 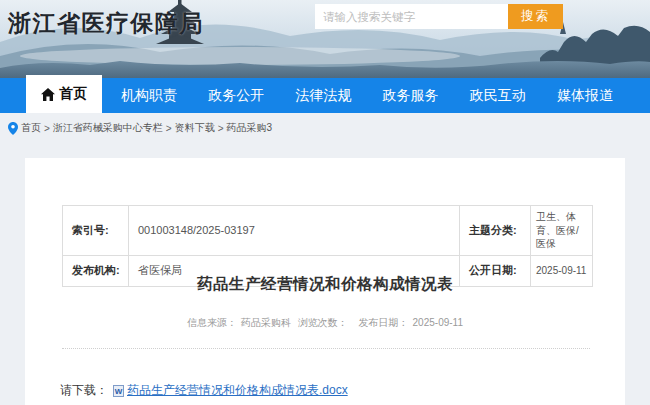 I want to click on topic-category-value: 卫生、体育、医保/医保, so click(x=562, y=231).